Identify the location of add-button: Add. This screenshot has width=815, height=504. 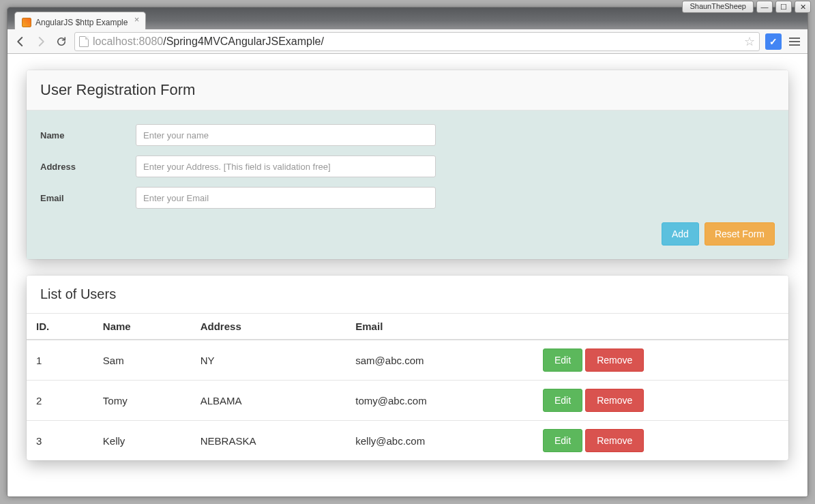
(681, 234).